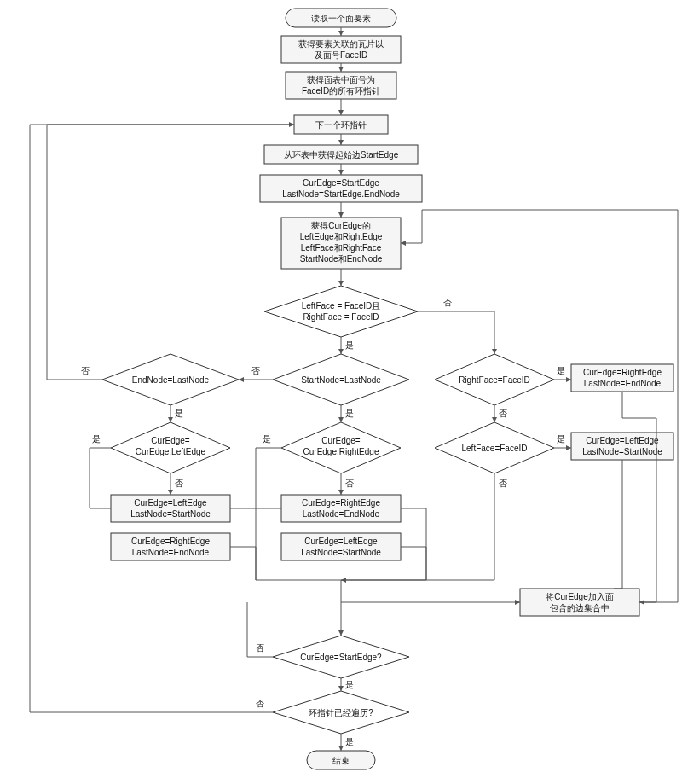  Describe the element at coordinates (170, 452) in the screenshot. I see `svg-text: CurEdge.LeftEdge` at that location.